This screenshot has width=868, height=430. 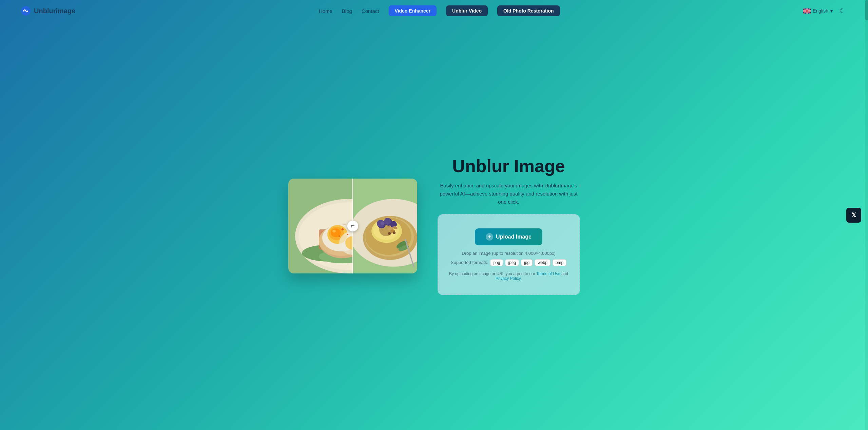 I want to click on upload-image-button: ＋ Upload Image, so click(x=509, y=237).